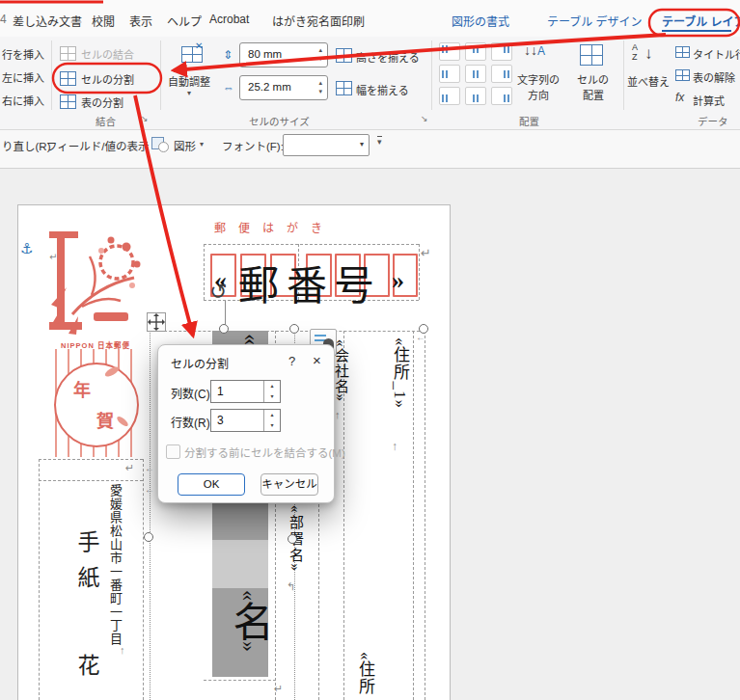  I want to click on sort-button: 並べ替え, so click(648, 81).